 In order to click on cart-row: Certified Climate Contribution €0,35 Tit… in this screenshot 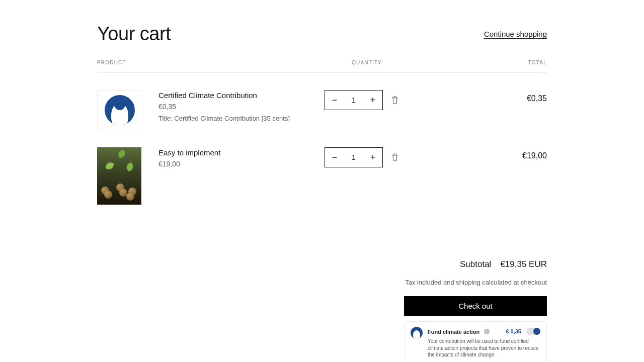, I will do `click(322, 110)`.